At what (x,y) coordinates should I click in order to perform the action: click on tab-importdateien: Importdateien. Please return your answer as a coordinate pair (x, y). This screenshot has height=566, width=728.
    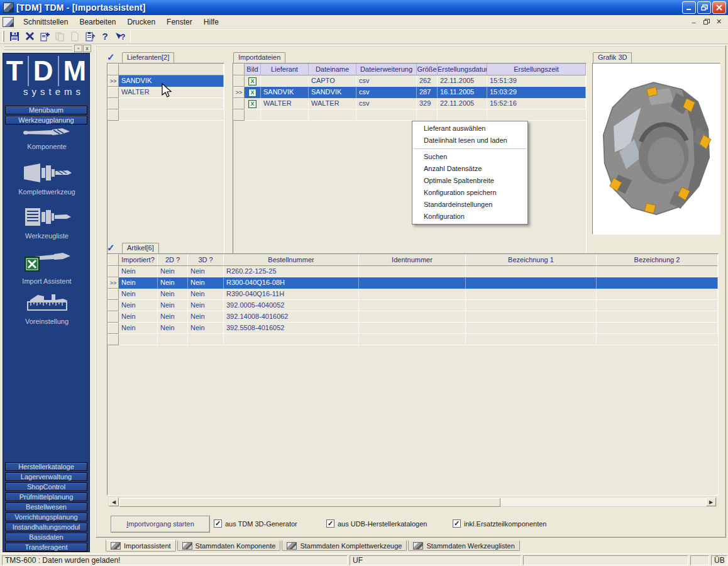
    Looking at the image, I should click on (259, 58).